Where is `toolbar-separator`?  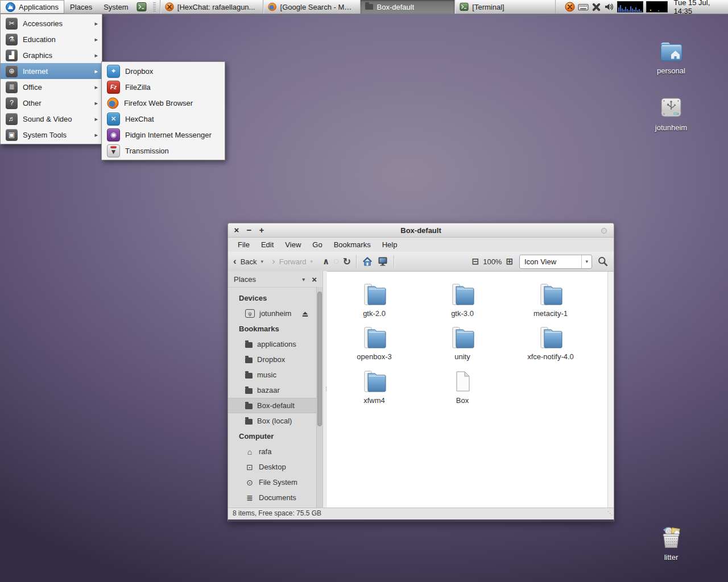 toolbar-separator is located at coordinates (394, 261).